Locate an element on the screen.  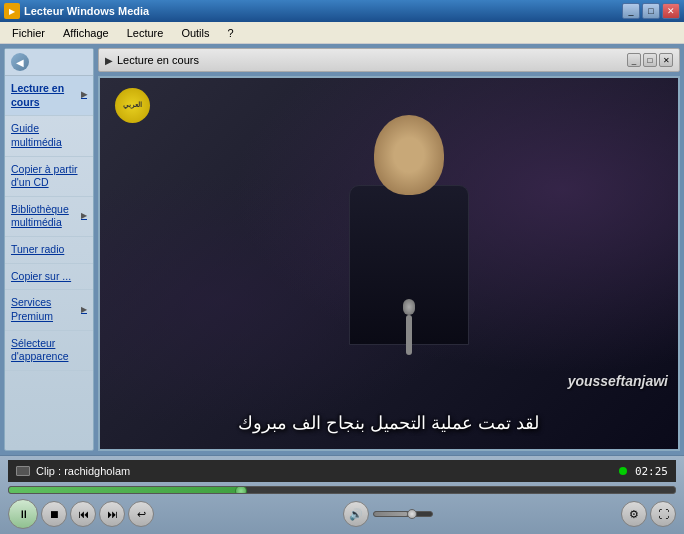
settings-button: ⚙ is located at coordinates (634, 514).